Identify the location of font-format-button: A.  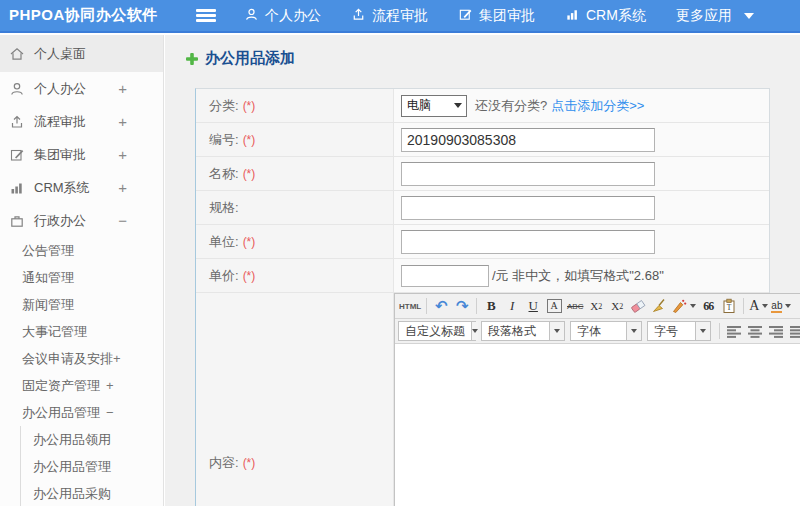
(554, 306).